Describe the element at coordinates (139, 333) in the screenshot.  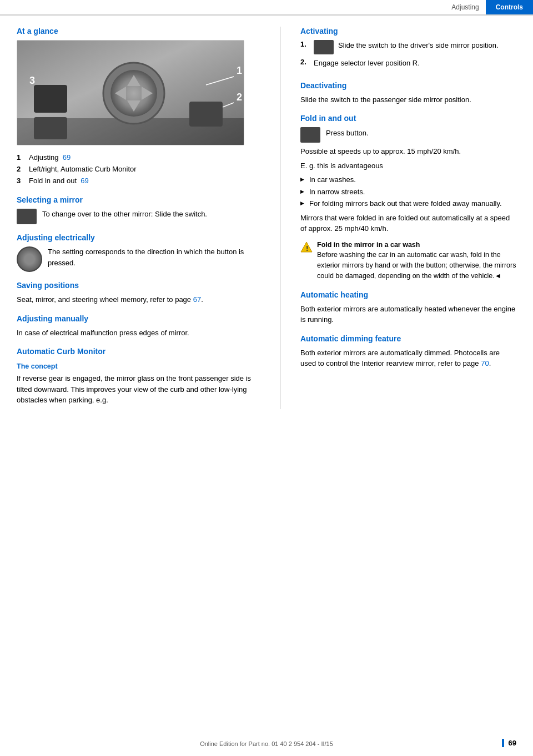
I see `adjusting-manually-text: In case of electrical malfunction press …` at that location.